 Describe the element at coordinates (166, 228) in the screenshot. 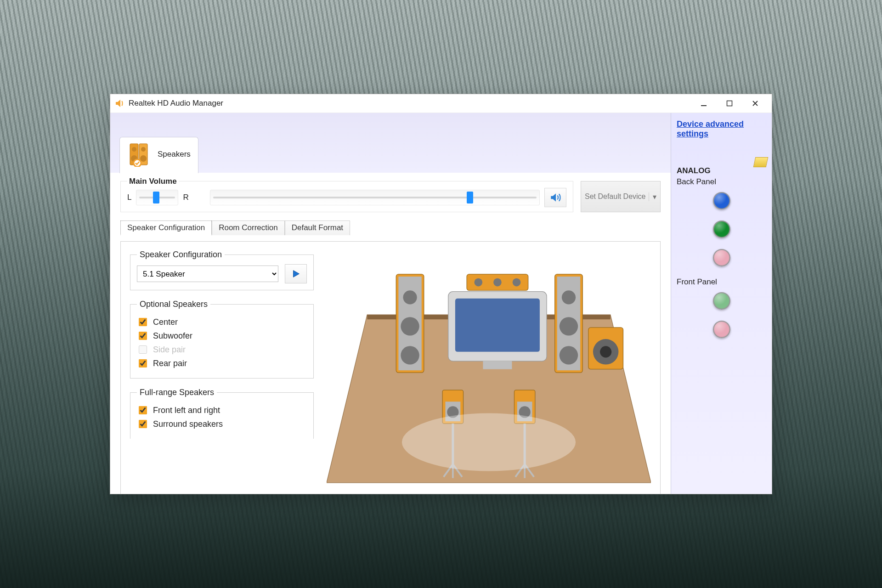

I see `tab-label: Speaker Configuration` at that location.